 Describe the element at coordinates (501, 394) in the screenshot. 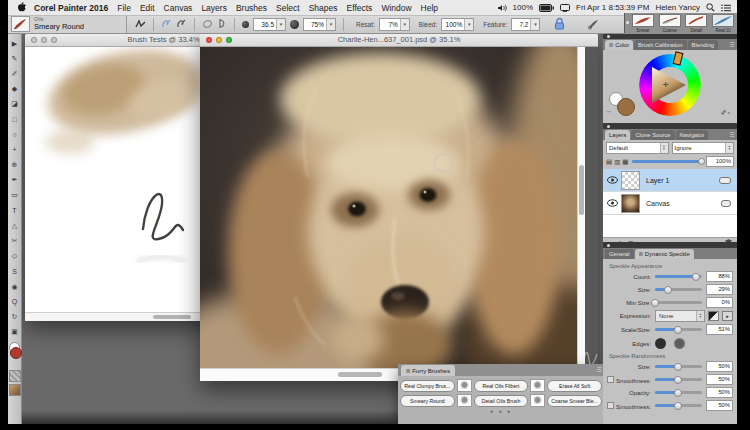

I see `furry-brushes-palette: ⊠Furry Brushes ☰ Real Clumpy Brus... Rea…` at that location.